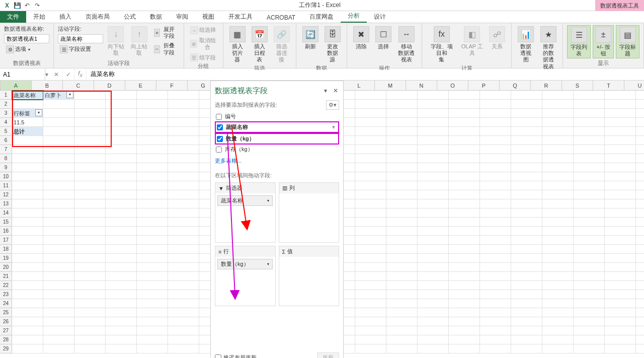  I want to click on field-list-button: ☰字段列表, so click(579, 42).